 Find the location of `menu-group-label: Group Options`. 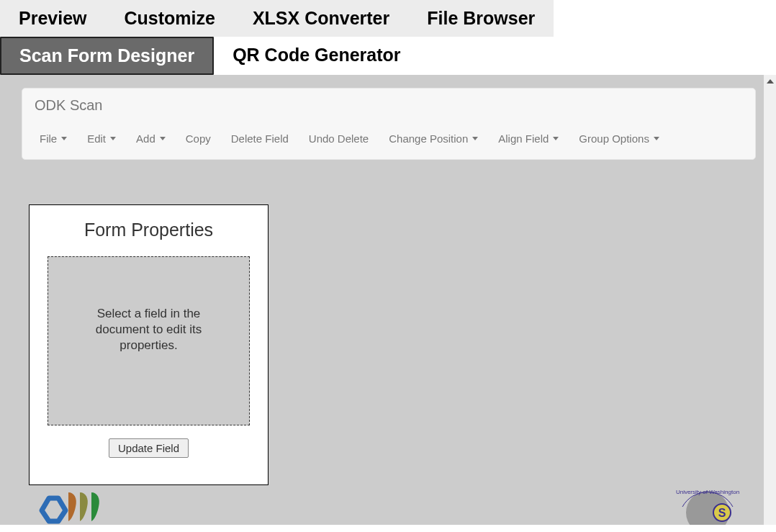

menu-group-label: Group Options is located at coordinates (614, 138).